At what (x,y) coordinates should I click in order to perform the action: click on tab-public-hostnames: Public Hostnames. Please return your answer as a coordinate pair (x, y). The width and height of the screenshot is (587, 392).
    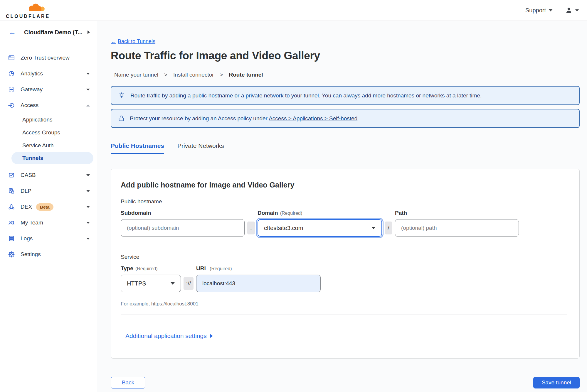
    Looking at the image, I should click on (137, 148).